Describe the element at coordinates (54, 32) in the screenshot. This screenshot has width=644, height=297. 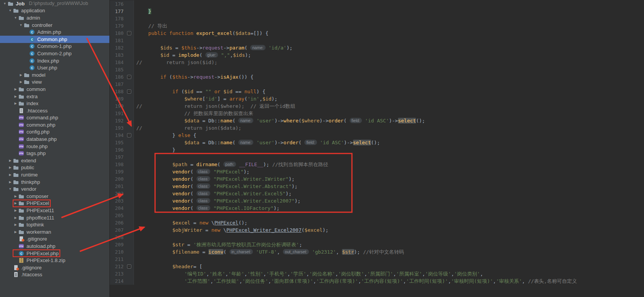
I see `tree-item-admin-php: Admin.php` at that location.